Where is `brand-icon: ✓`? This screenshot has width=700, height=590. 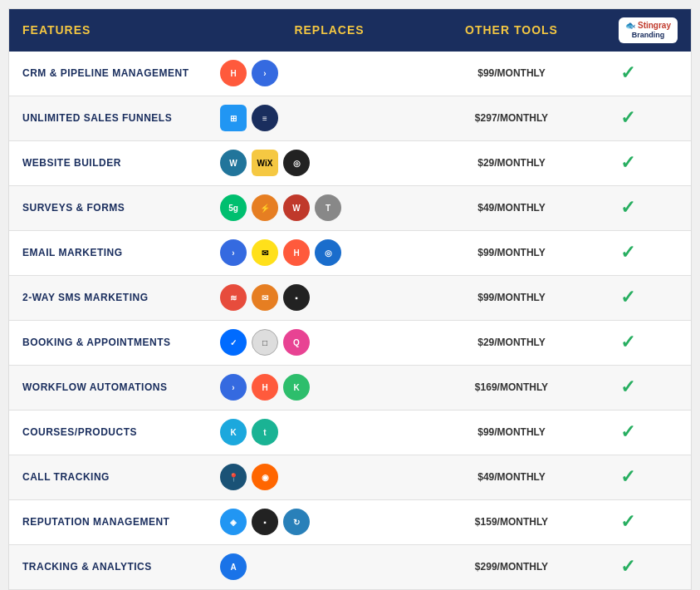
brand-icon: ✓ is located at coordinates (233, 342).